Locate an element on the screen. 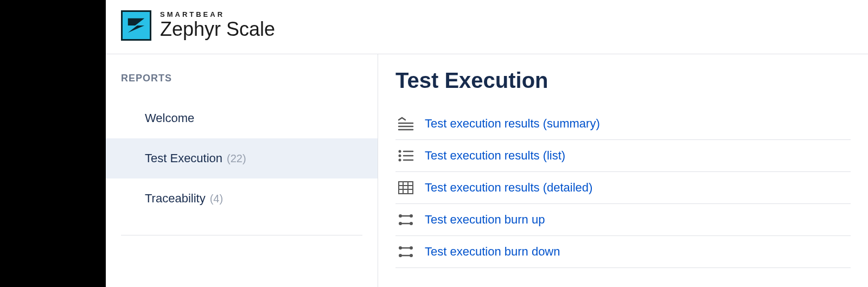 This screenshot has height=287, width=868. brand-text: SMARTBEAR Zephyr Scale is located at coordinates (218, 25).